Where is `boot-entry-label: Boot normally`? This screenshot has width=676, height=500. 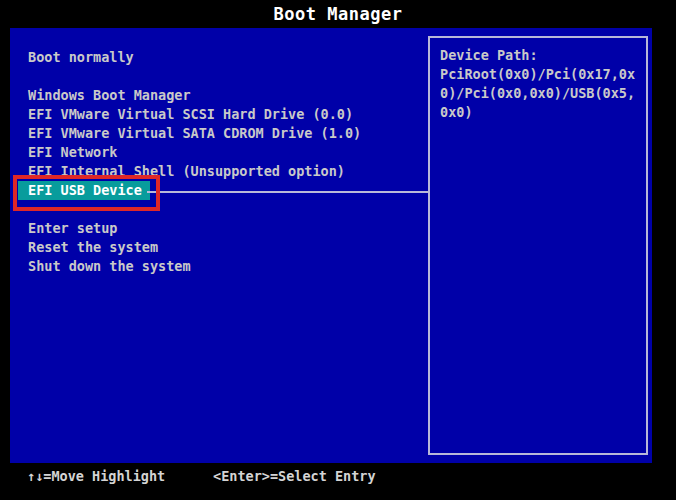 boot-entry-label: Boot normally is located at coordinates (81, 57).